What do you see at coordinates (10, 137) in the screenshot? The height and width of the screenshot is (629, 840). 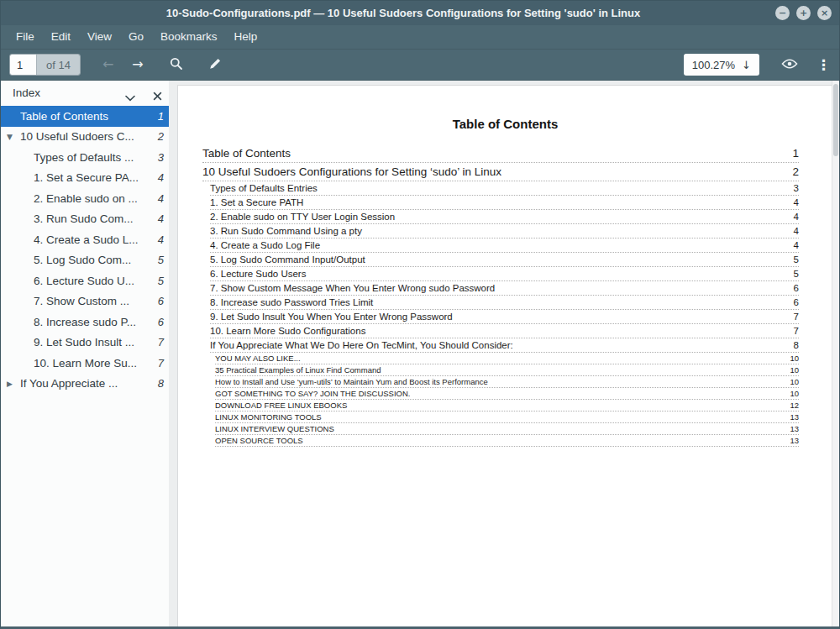 I see `expander-open-icon: ▼` at bounding box center [10, 137].